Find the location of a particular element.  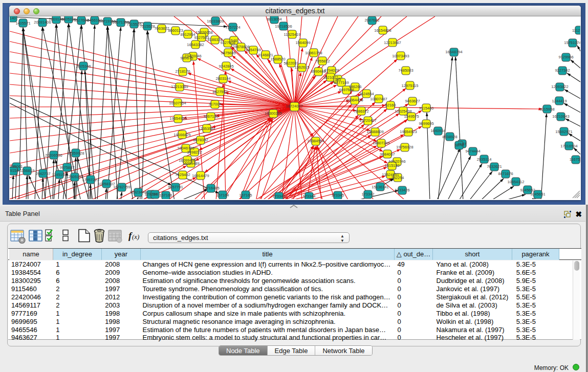

svg-text: 173343 is located at coordinates (278, 196).